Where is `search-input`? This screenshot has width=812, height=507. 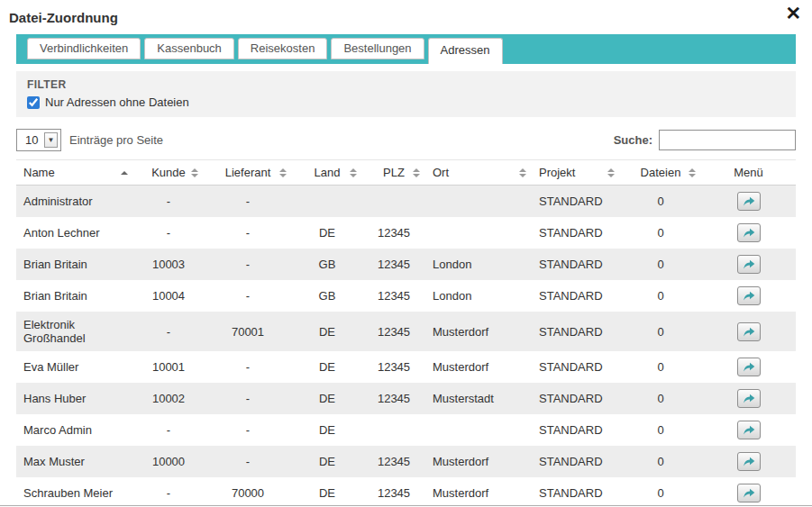 search-input is located at coordinates (727, 140).